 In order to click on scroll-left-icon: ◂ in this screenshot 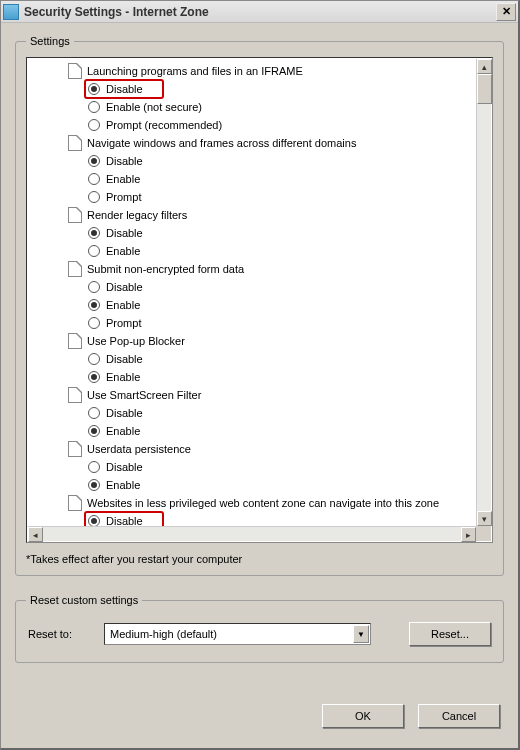, I will do `click(36, 534)`.